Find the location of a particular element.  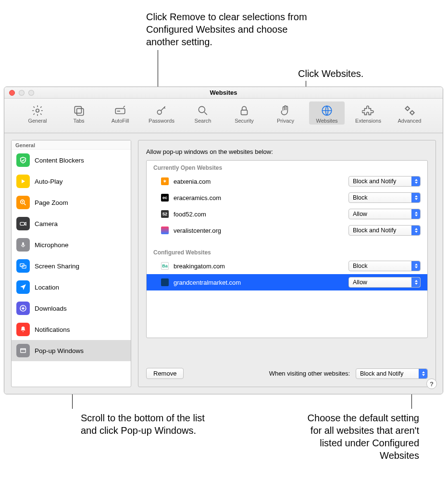

sidebar-item-notifications: Notifications is located at coordinates (71, 329).